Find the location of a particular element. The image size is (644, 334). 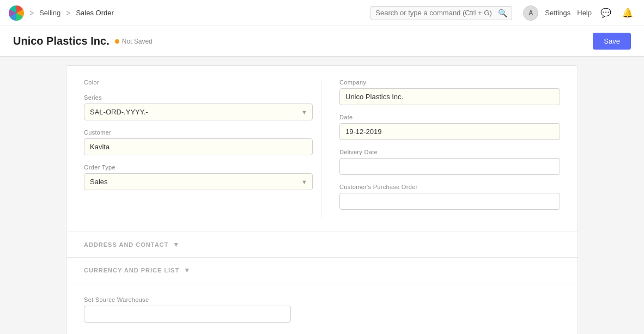

color-label: Color is located at coordinates (198, 82).